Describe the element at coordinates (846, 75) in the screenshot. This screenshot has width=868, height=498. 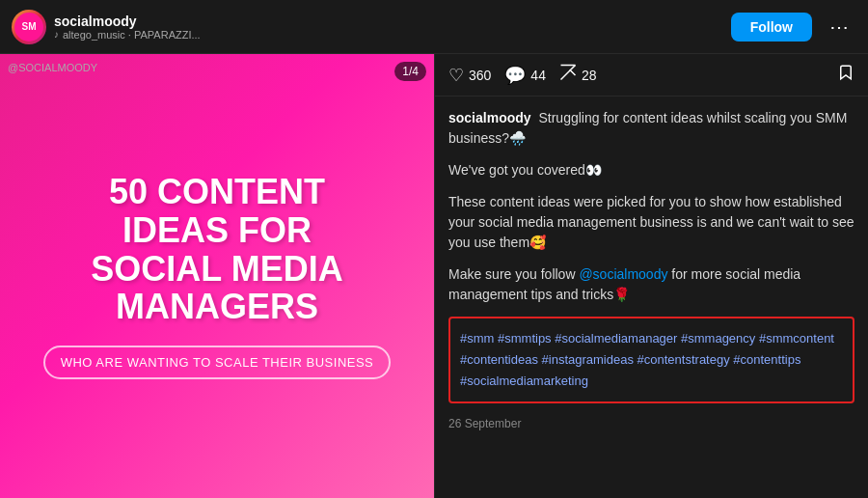
I see `bookmark-button` at that location.